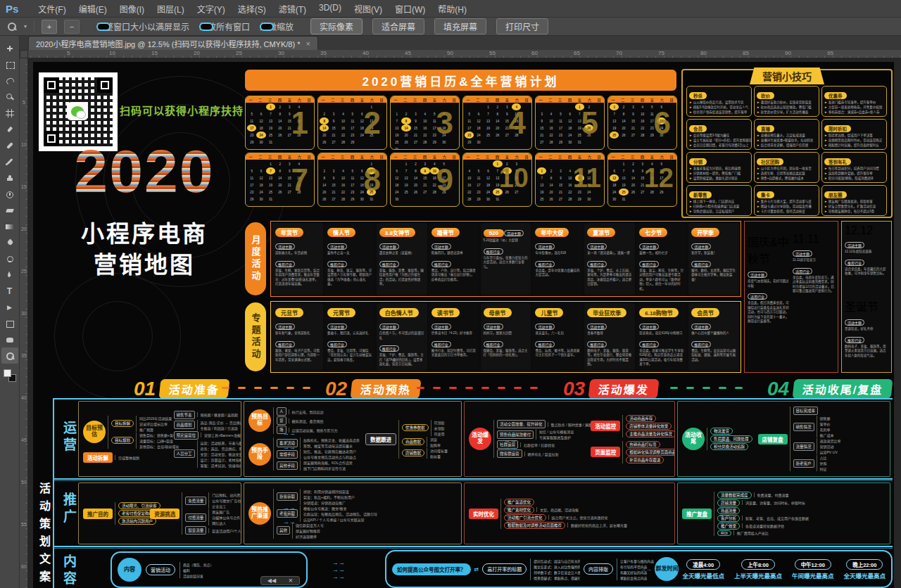  I want to click on mindmap-node: 活动拆解, so click(98, 457).